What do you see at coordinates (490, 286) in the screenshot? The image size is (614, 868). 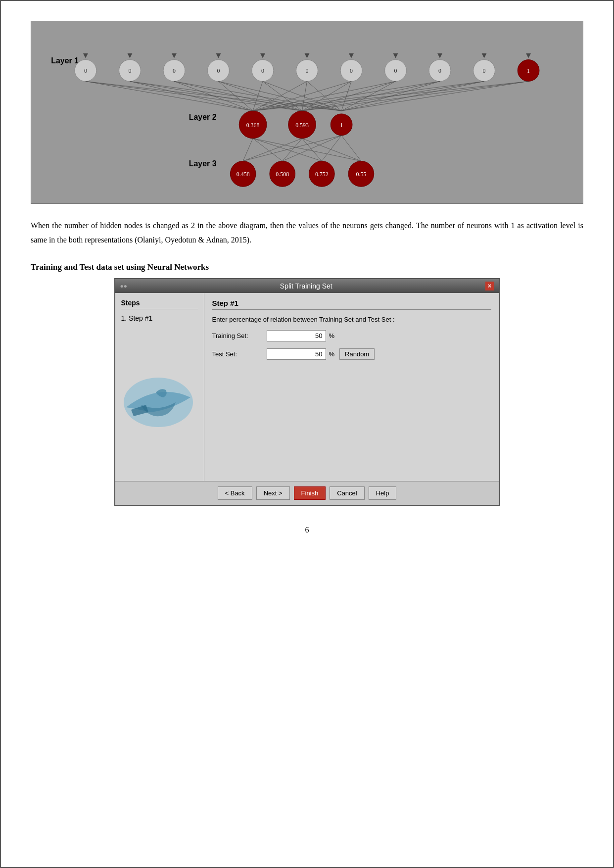 I see `dialog-close-button: ×` at bounding box center [490, 286].